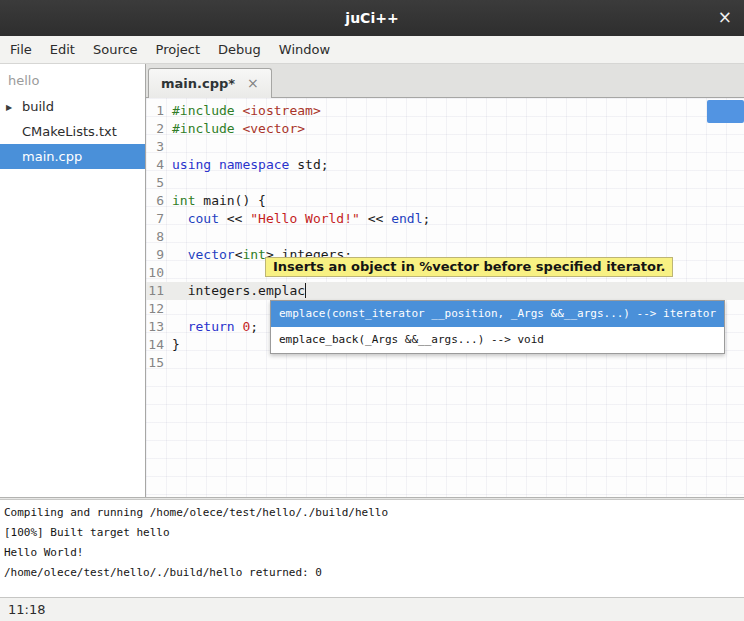 This screenshot has height=621, width=744. Describe the element at coordinates (38, 106) in the screenshot. I see `sidebar-item-label: build` at that location.